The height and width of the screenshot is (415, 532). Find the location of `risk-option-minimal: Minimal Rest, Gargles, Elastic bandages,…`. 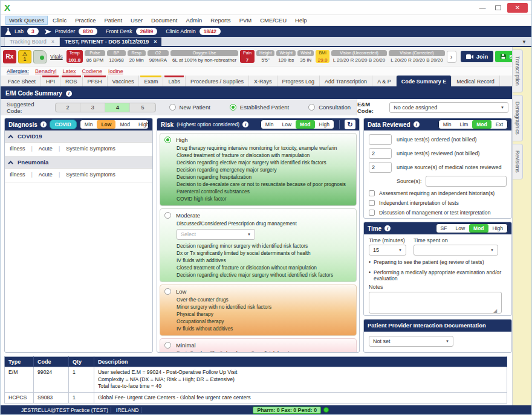

risk-option-minimal: Minimal Rest, Gargles, Elastic bandages,… is located at coordinates (258, 346).